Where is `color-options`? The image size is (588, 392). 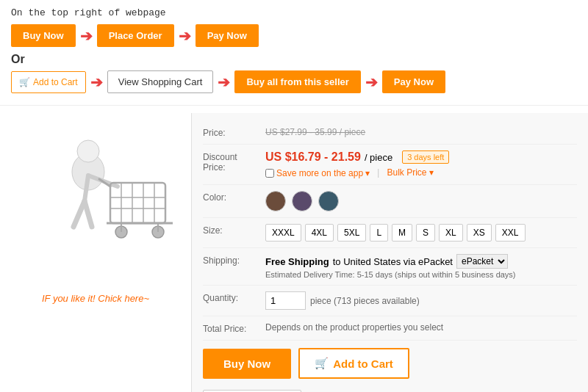
color-options is located at coordinates (421, 201).